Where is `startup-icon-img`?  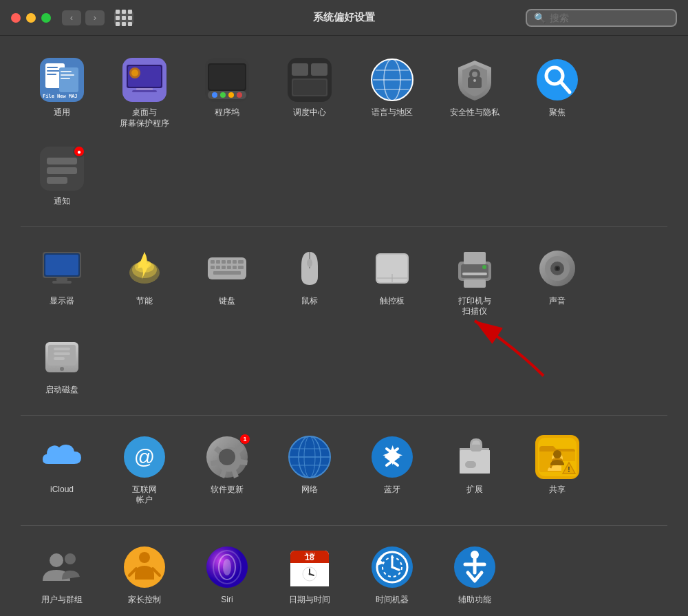 startup-icon-img is located at coordinates (62, 357).